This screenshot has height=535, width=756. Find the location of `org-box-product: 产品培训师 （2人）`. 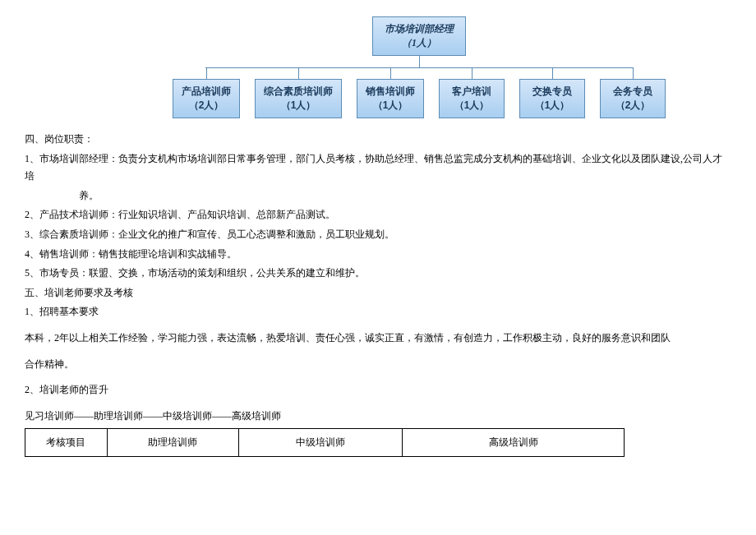

org-box-product: 产品培训师 （2人） is located at coordinates (206, 99).